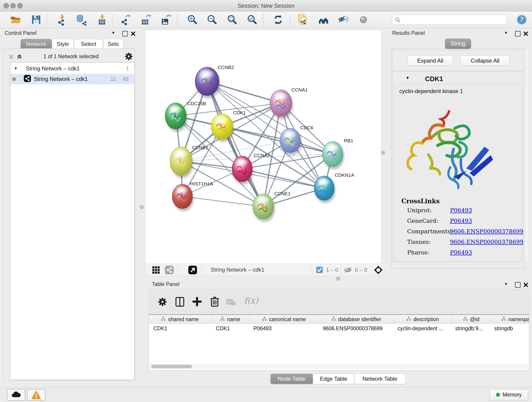 The image size is (532, 402). Describe the element at coordinates (338, 279) in the screenshot. I see `bottom-splitter-handle` at that location.